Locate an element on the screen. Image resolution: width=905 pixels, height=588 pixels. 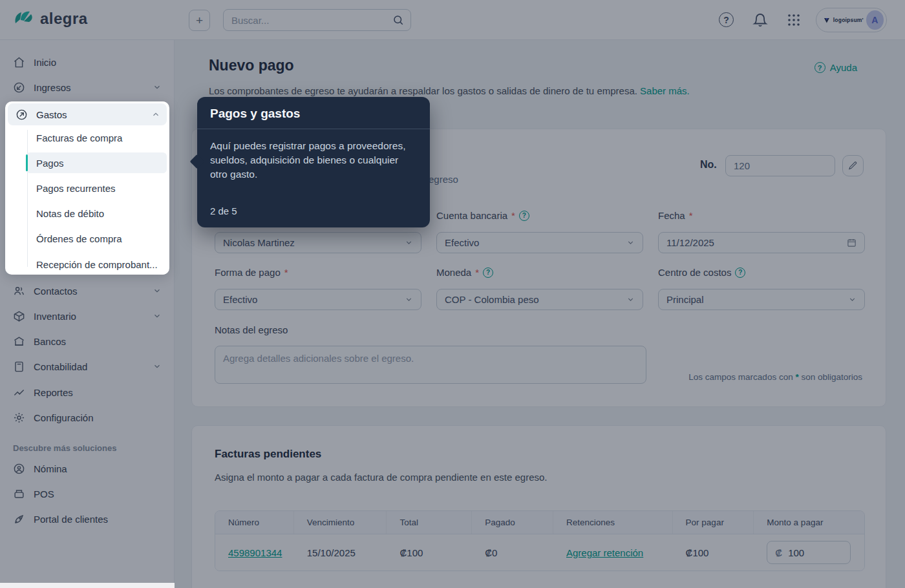
gastos-menu-spotlight: Gastos Facturas de compra Pagos Pagos re… is located at coordinates (87, 188).